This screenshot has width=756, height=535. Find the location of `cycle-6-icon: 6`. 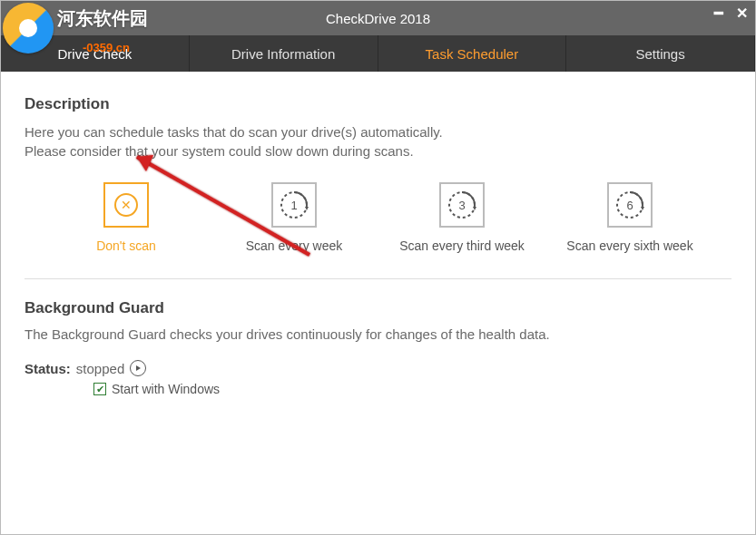

cycle-6-icon: 6 is located at coordinates (630, 205).